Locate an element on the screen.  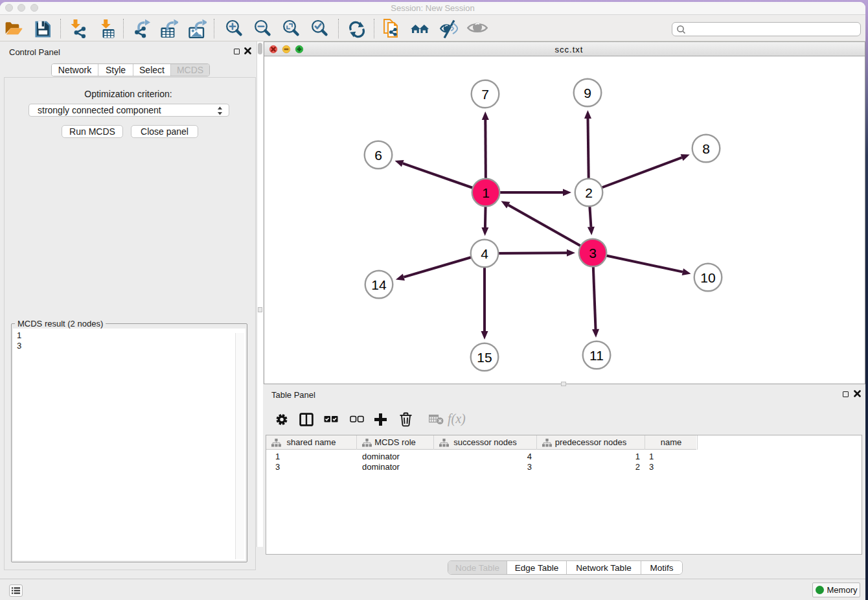
svg-text: 3 is located at coordinates (593, 253).